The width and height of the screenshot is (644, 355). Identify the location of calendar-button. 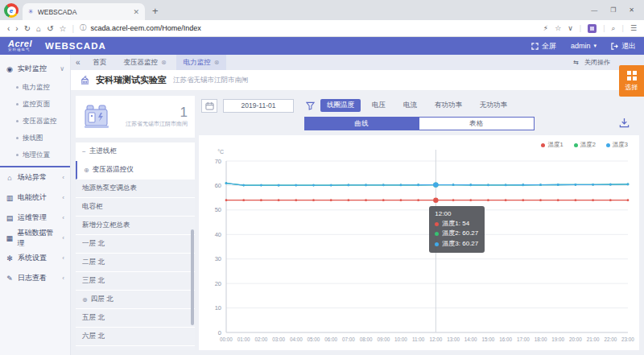
(209, 106).